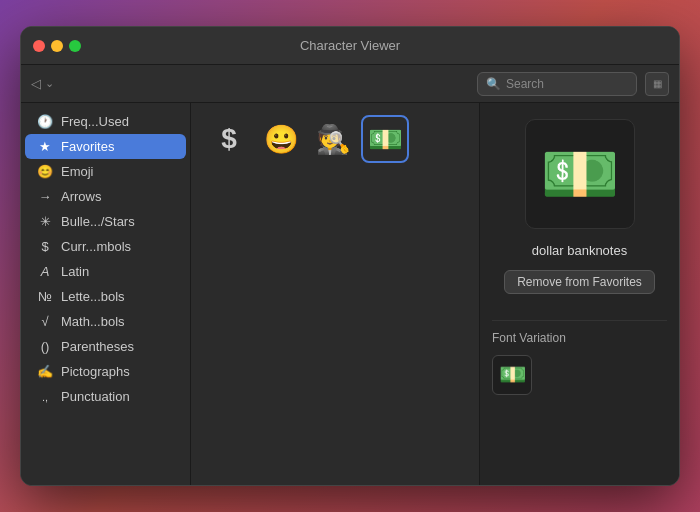 The height and width of the screenshot is (512, 700). Describe the element at coordinates (106, 122) in the screenshot. I see `sidebar-item-freq-used: 🕐 Freq...Used` at that location.